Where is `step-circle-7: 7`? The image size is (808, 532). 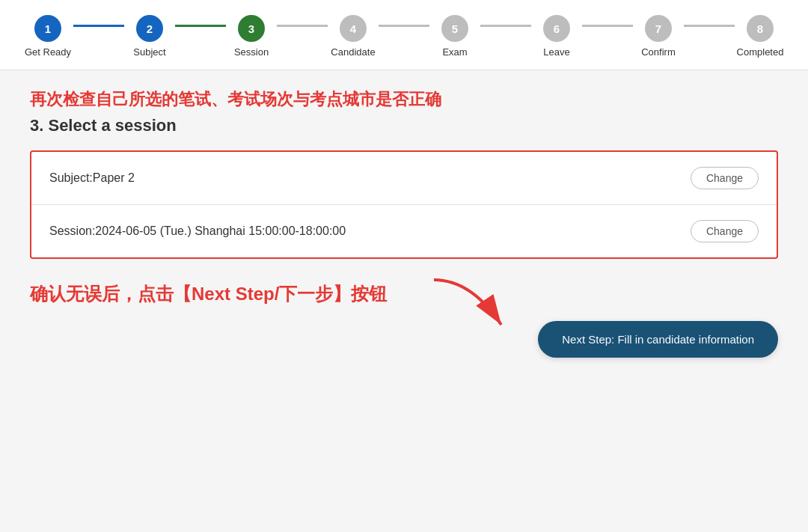
step-circle-7: 7 is located at coordinates (658, 28).